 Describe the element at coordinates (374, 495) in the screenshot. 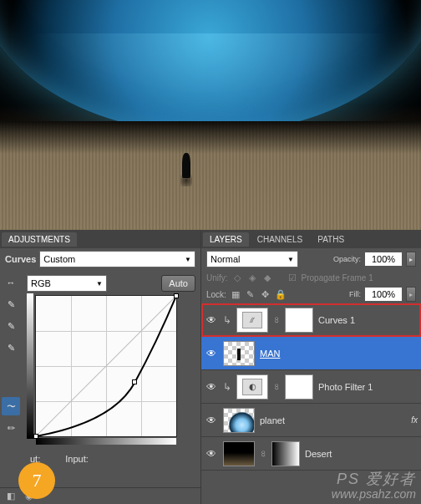

I see `watermark-line2: www.psahz.com` at that location.